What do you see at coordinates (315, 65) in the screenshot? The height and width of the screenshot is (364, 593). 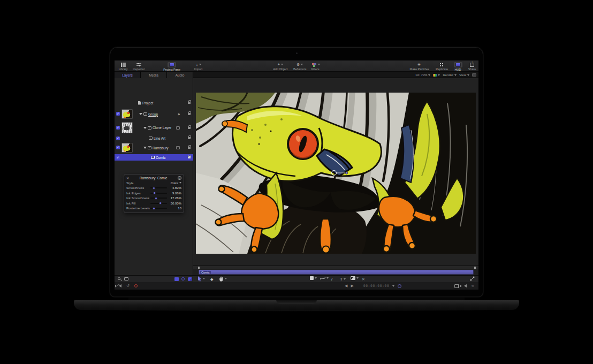 I see `filters-button: Filters` at bounding box center [315, 65].